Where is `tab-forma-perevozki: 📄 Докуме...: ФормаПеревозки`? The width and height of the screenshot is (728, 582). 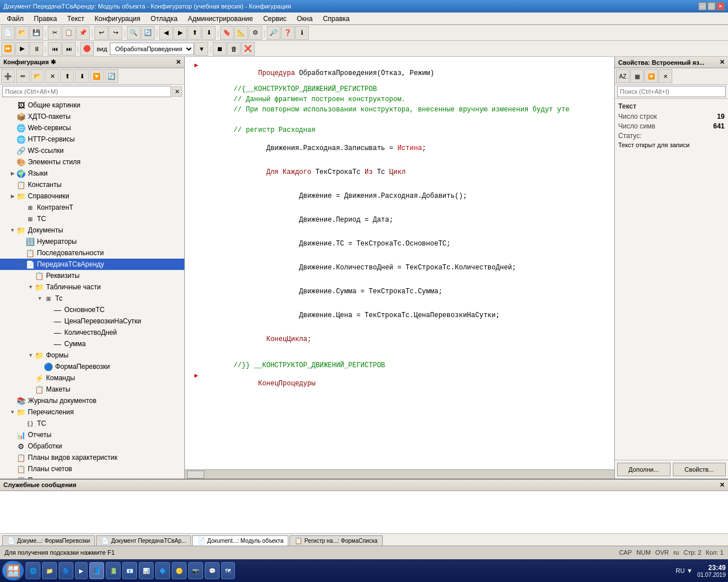 tab-forma-perevozki: 📄 Докуме...: ФормаПеревозки is located at coordinates (49, 541).